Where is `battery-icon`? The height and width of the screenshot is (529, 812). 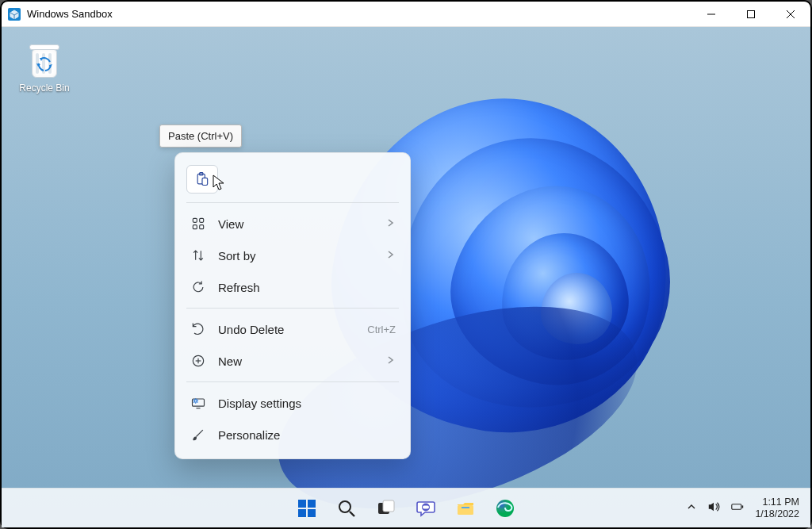
battery-icon is located at coordinates (737, 508).